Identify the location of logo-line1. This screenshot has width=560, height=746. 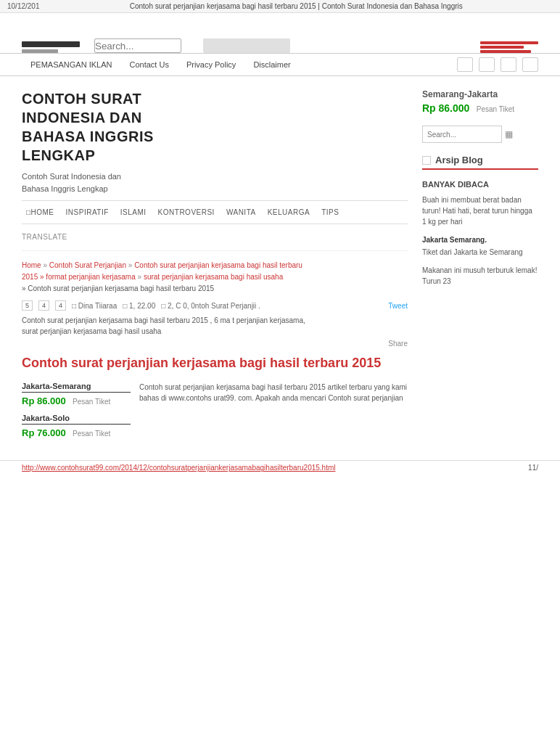
(51, 44).